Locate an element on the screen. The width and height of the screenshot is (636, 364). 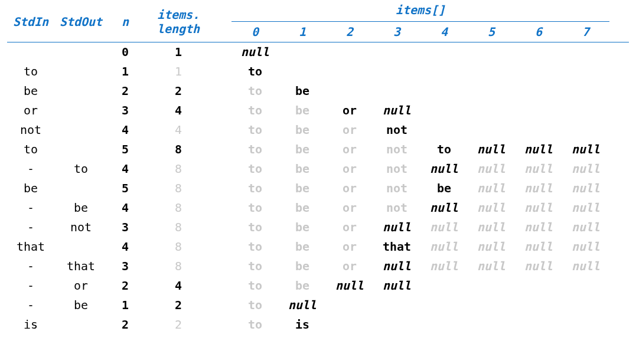
stdout-cell: or is located at coordinates (81, 286).